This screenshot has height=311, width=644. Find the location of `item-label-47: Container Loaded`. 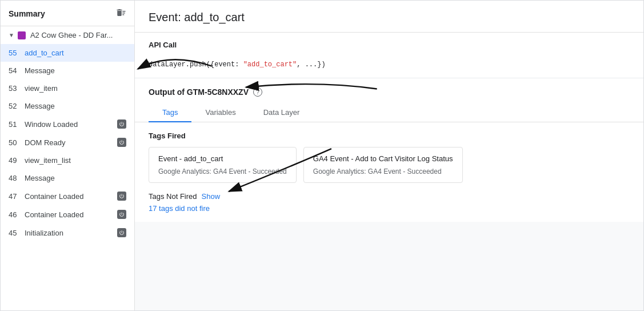

item-label-47: Container Loaded is located at coordinates (69, 197).